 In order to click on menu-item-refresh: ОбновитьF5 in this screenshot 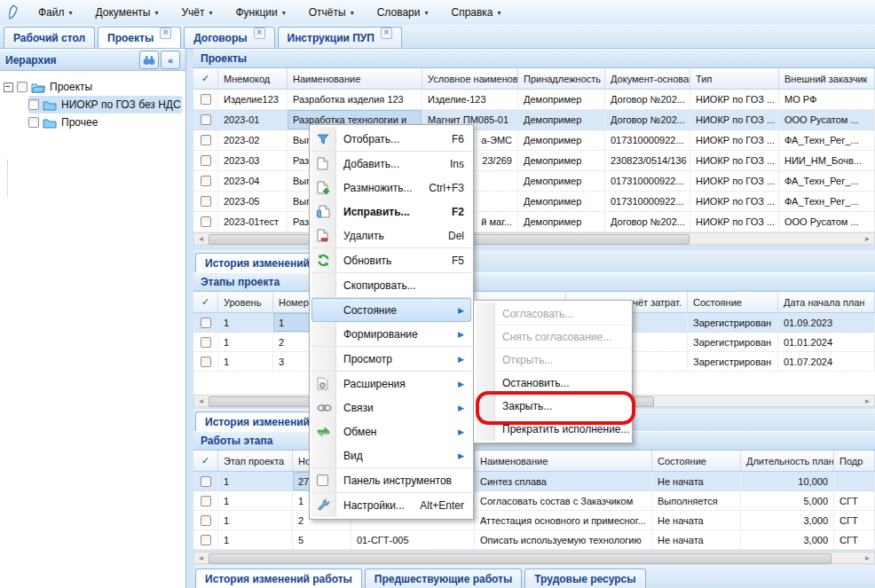, I will do `click(391, 261)`.